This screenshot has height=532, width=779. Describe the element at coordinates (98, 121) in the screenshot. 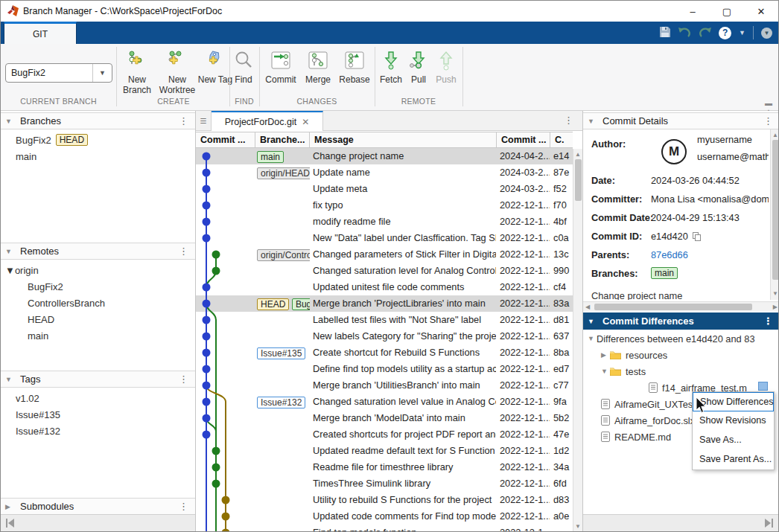

I see `branches-panel-header: ▼ Branches ⋮` at that location.